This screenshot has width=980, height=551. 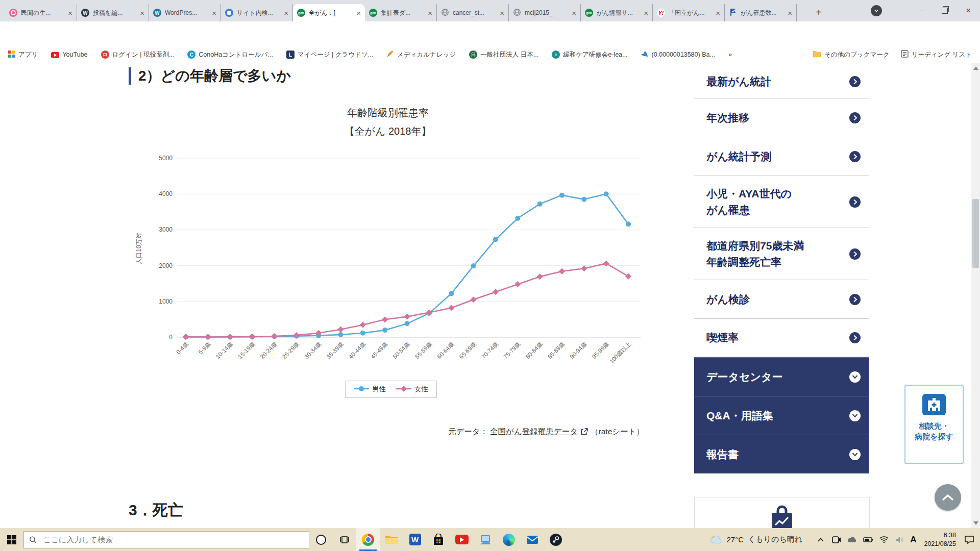 I want to click on sidebar-item: 都道府県別75歳未満年齢調整死亡率, so click(x=781, y=254).